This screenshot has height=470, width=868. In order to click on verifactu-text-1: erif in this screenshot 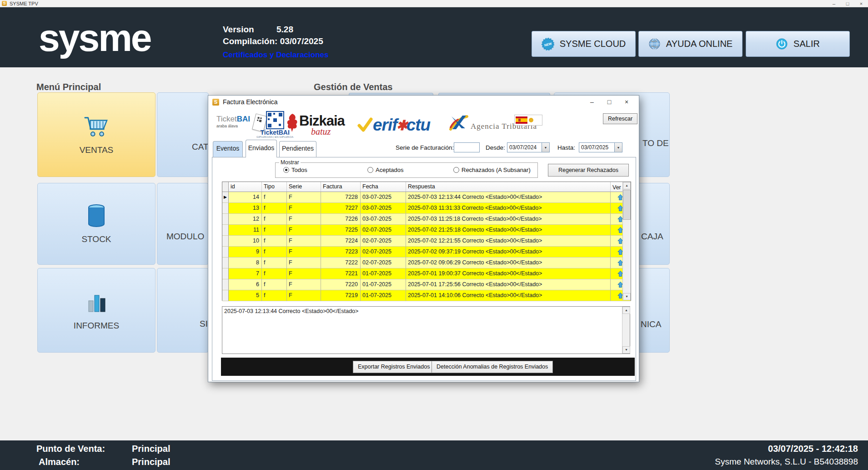, I will do `click(385, 125)`.